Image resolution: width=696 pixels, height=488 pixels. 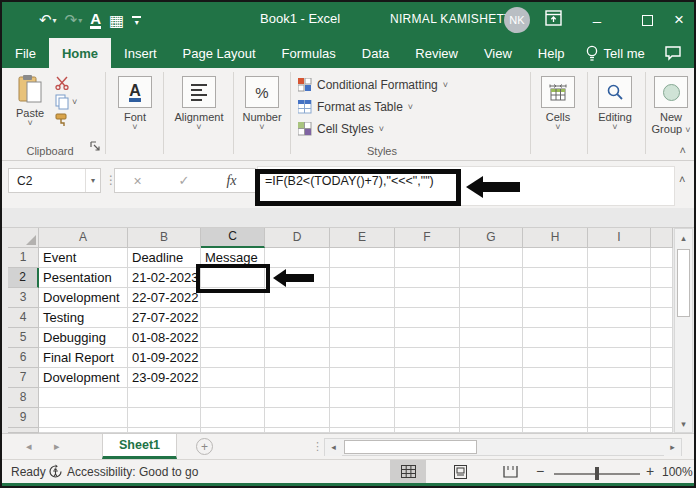 I want to click on row-header-7: 7, so click(x=24, y=378).